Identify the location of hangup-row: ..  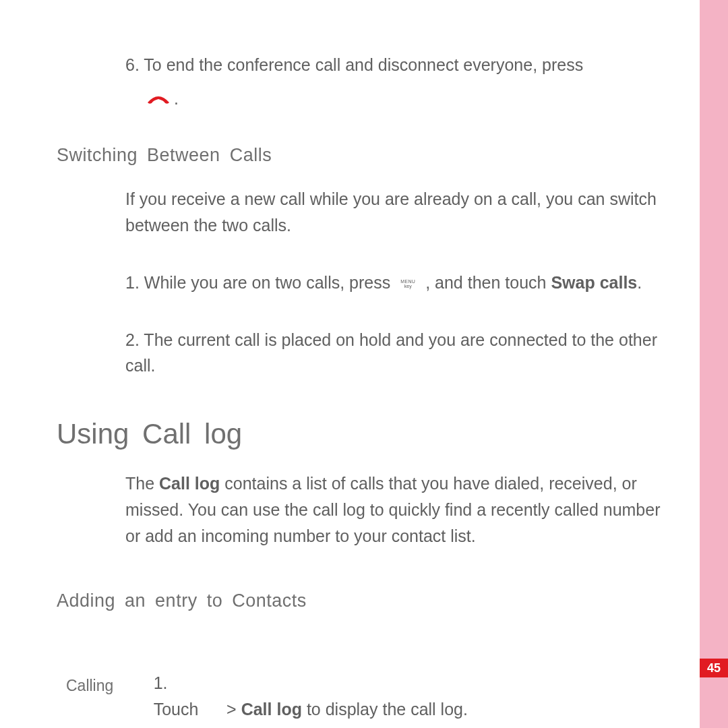
(411, 98).